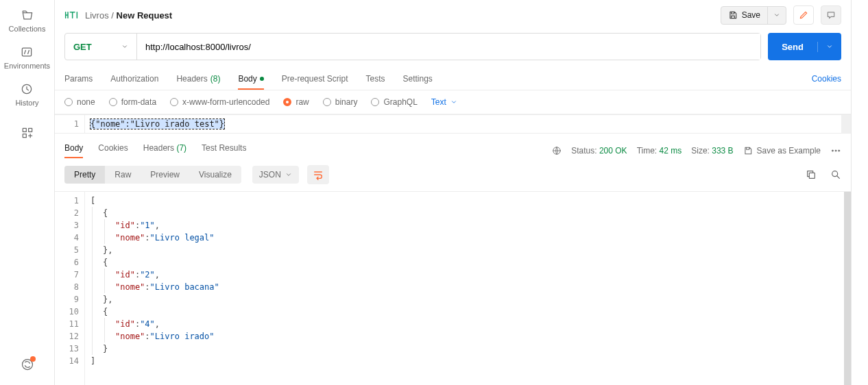 Image resolution: width=868 pixels, height=385 pixels. What do you see at coordinates (71, 15) in the screenshot?
I see `http-icon` at bounding box center [71, 15].